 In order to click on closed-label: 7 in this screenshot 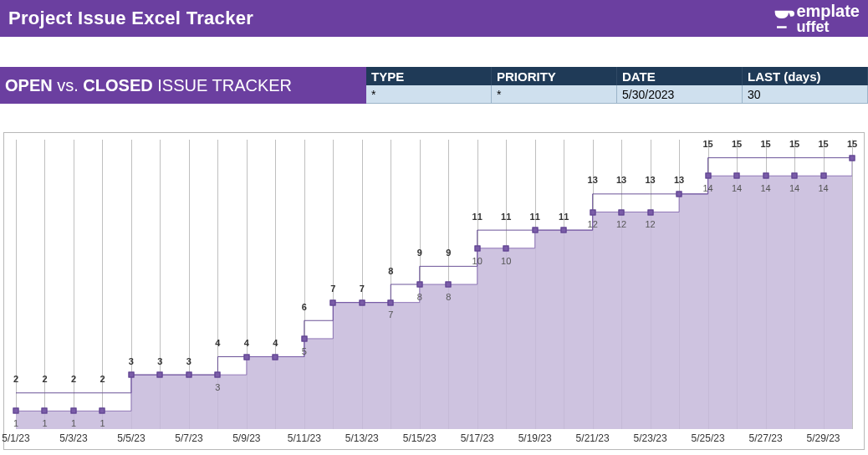, I will do `click(391, 314)`.